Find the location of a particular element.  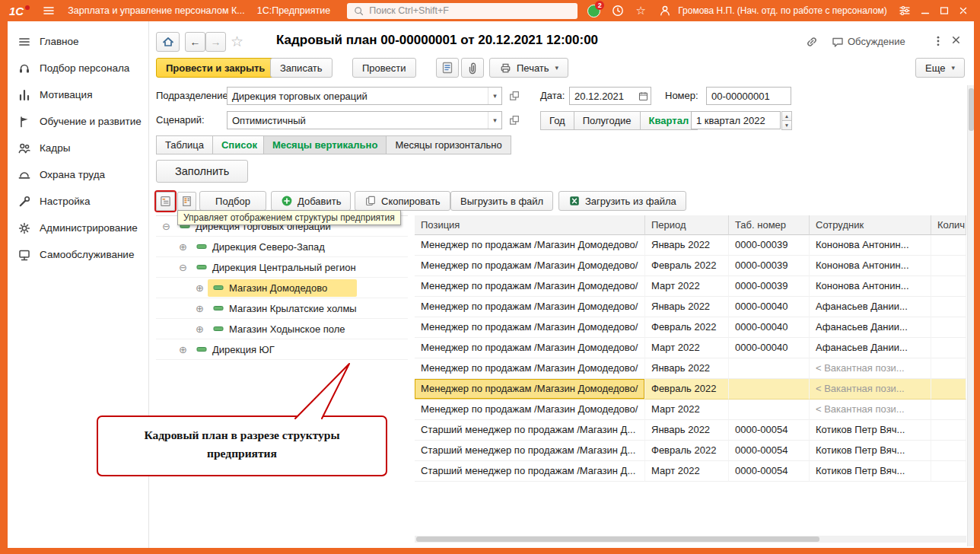

tree-item: ⊖Дирекция Центральный регион is located at coordinates (282, 268).